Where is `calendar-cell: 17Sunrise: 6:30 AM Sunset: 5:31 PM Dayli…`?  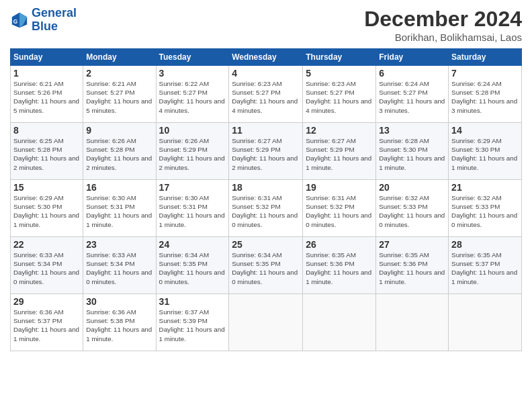 calendar-cell: 17Sunrise: 6:30 AM Sunset: 5:31 PM Dayli… is located at coordinates (192, 208).